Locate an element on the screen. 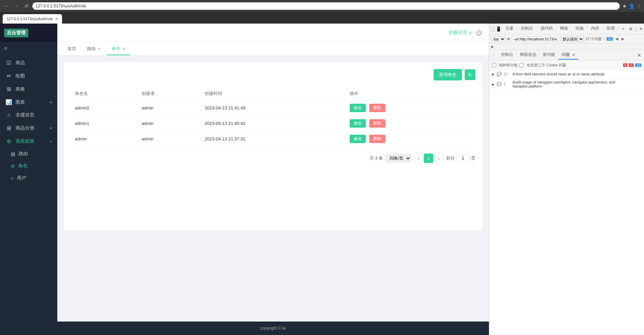 Image resolution: width=644 pixels, height=335 pixels. tab-label: 127.0.0.1:5173/sysAuth/role is located at coordinates (30, 19).